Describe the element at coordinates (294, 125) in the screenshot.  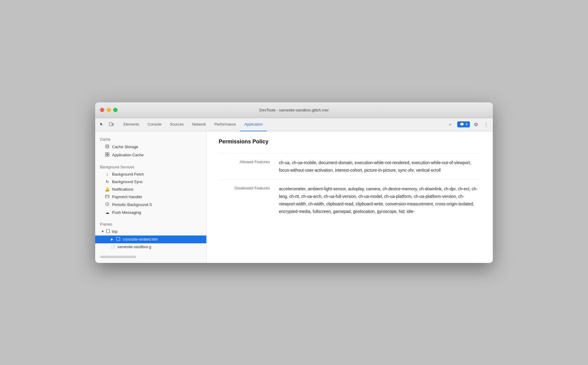
I see `tab-bar: Elements Console Sources Network Perform…` at that location.